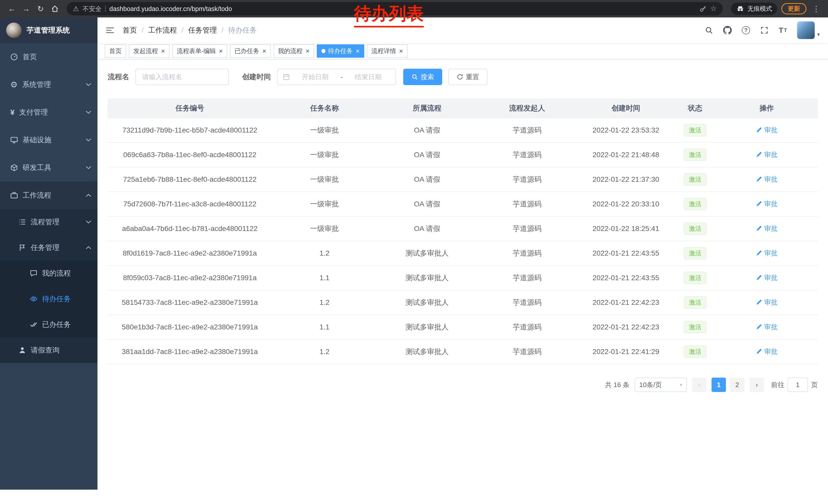 This screenshot has width=828, height=504. What do you see at coordinates (22, 248) in the screenshot?
I see `flag-icon` at bounding box center [22, 248].